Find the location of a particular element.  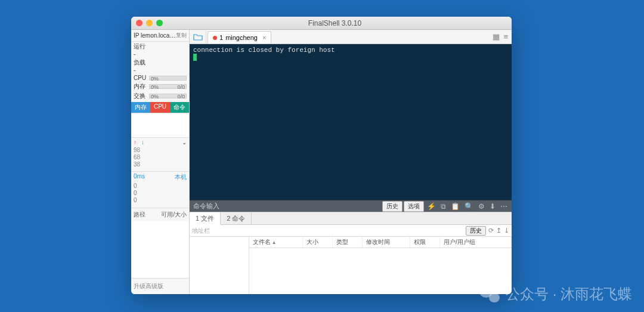

tab-files: 1 文件 is located at coordinates (205, 218).